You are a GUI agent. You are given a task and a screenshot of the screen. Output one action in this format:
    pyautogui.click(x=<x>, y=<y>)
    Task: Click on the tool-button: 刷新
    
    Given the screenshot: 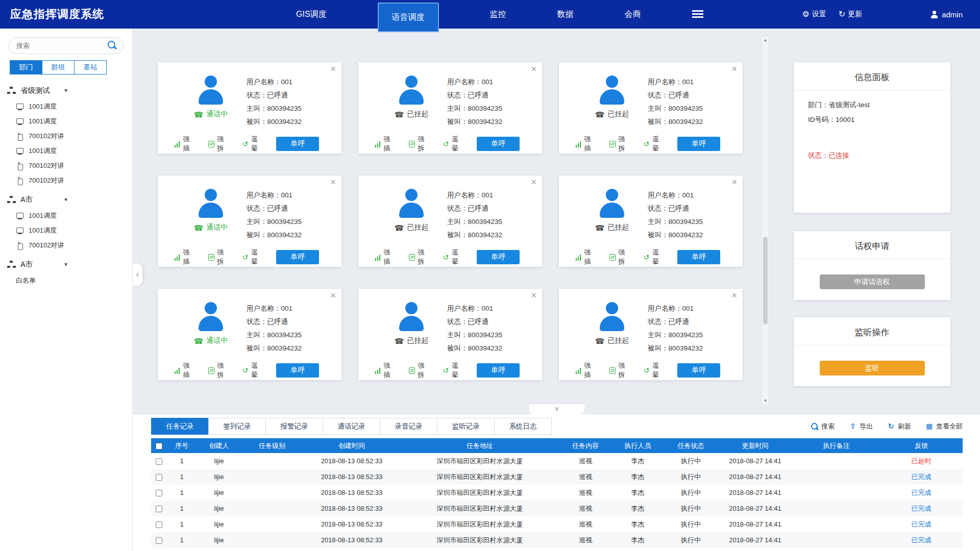 What is the action you would take?
    pyautogui.click(x=899, y=427)
    